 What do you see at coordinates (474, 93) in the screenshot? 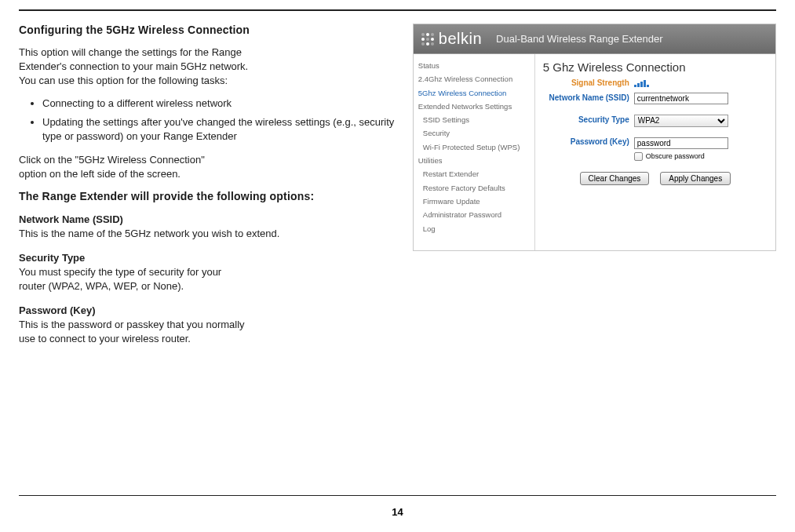
I see `nav-5ghz: 5Ghz Wireless Connection` at bounding box center [474, 93].